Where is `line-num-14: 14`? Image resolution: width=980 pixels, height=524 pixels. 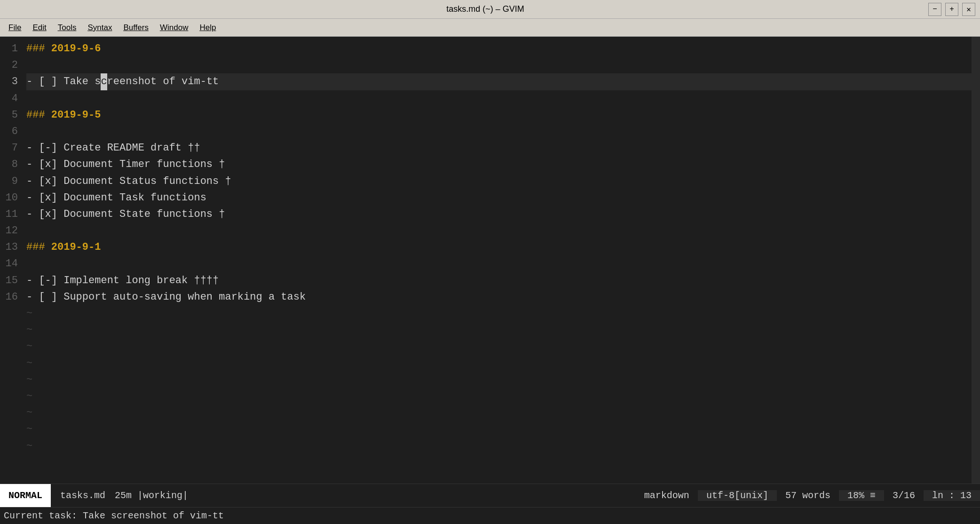
line-num-14: 14 is located at coordinates (11, 263).